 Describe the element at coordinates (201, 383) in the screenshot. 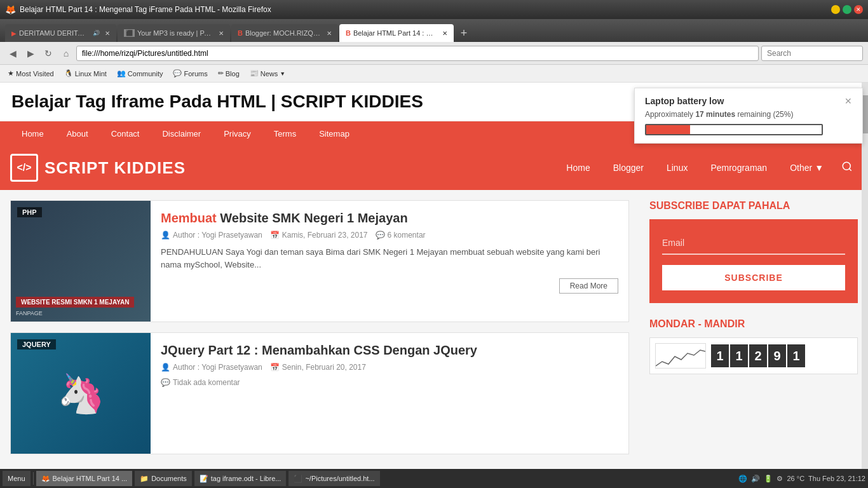

I see `post-comments-2: 💬 Tidak ada komentar` at that location.